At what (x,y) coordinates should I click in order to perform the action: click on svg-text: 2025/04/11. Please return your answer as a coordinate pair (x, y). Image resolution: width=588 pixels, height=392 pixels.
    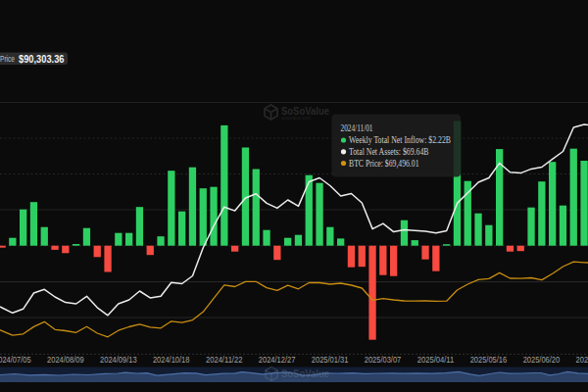
    Looking at the image, I should click on (436, 359).